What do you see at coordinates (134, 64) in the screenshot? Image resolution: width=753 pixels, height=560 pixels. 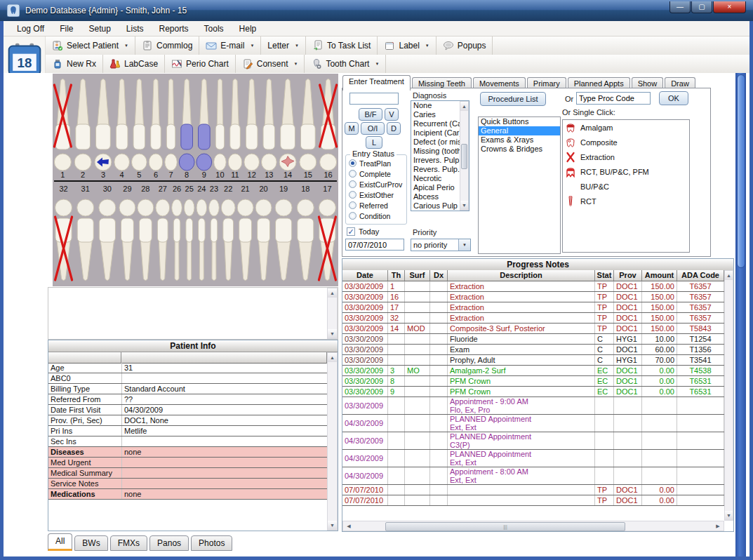 I see `toolbar-button-labcase: LabCase` at bounding box center [134, 64].